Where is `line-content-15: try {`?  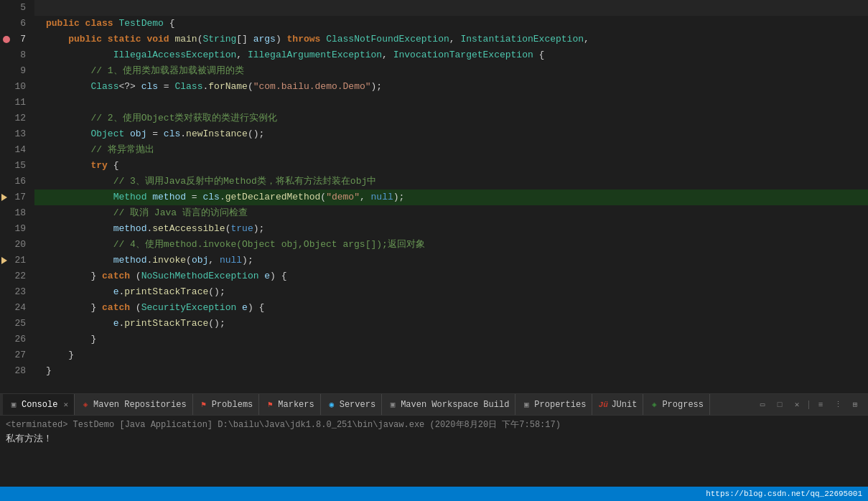
line-content-15: try { is located at coordinates (451, 166).